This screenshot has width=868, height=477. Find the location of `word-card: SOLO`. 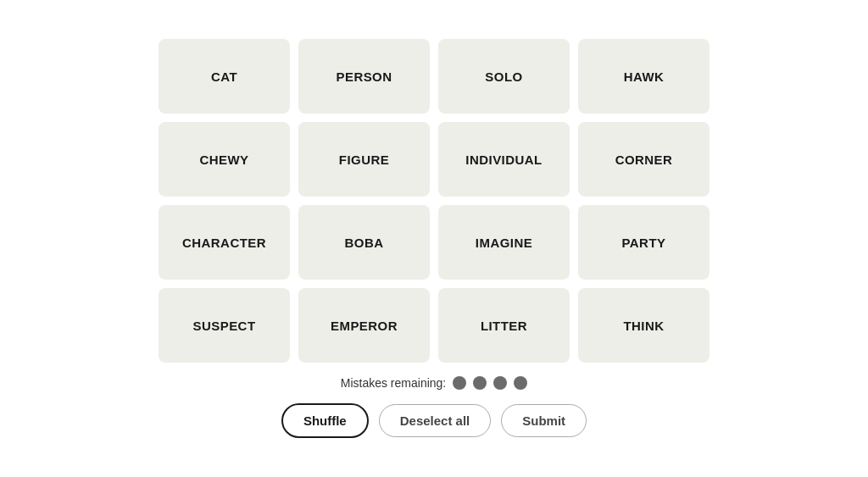

word-card: SOLO is located at coordinates (504, 76).